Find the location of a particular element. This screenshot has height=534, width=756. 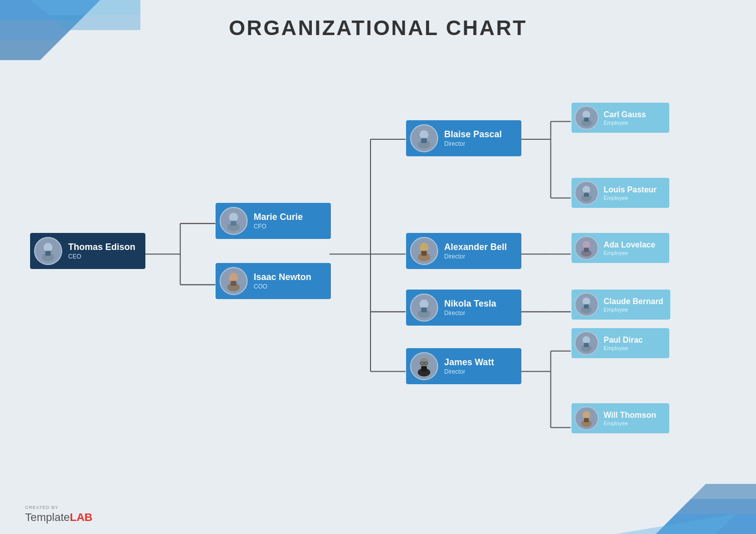

emp4-avatar is located at coordinates (587, 305).